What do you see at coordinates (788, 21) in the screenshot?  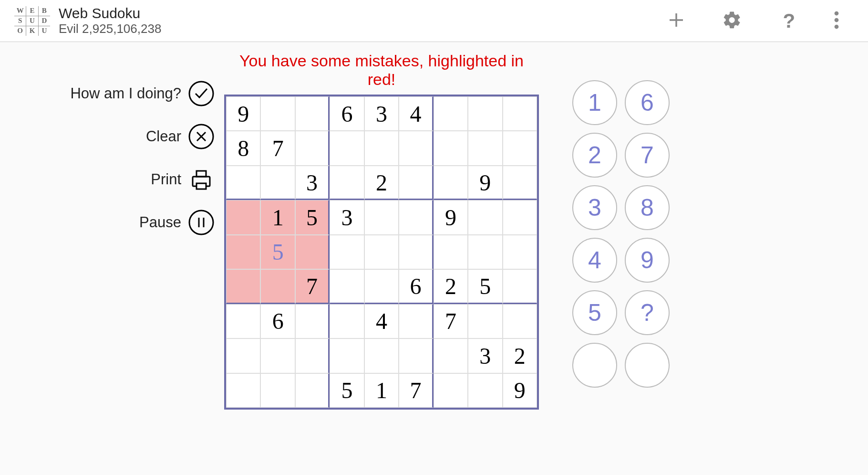 I see `help-icon: ?` at bounding box center [788, 21].